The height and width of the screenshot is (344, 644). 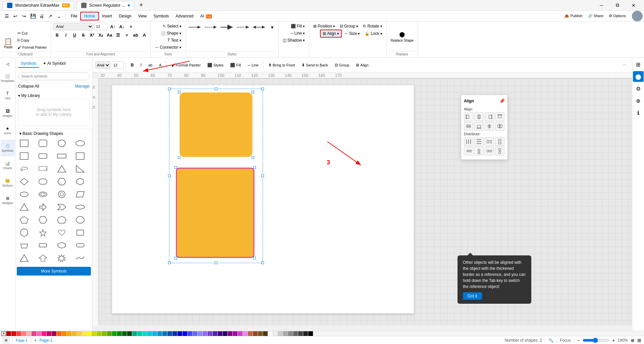 What do you see at coordinates (180, 334) in the screenshot?
I see `color-blue5` at bounding box center [180, 334].